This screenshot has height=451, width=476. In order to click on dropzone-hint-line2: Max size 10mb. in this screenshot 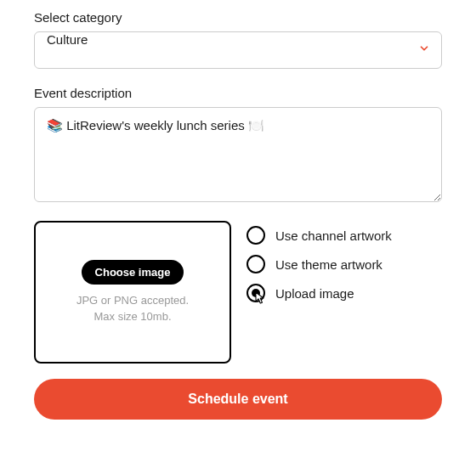, I will do `click(133, 317)`.